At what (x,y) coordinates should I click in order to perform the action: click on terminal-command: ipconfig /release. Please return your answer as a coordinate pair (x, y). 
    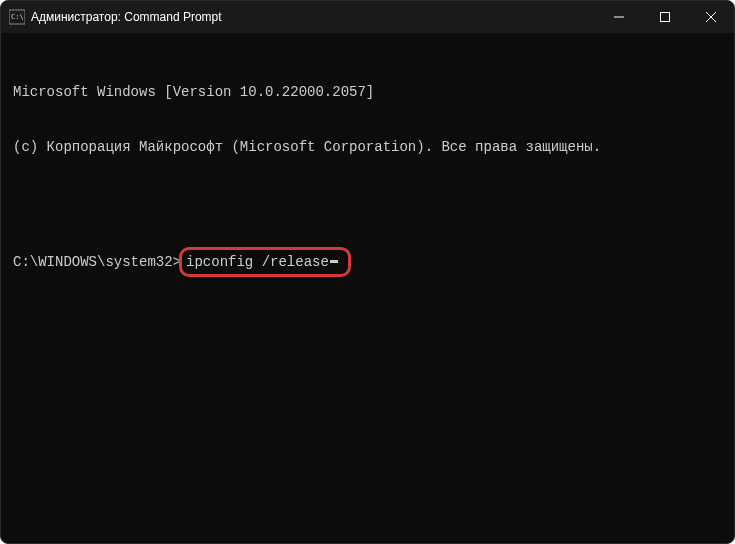
    Looking at the image, I should click on (258, 262).